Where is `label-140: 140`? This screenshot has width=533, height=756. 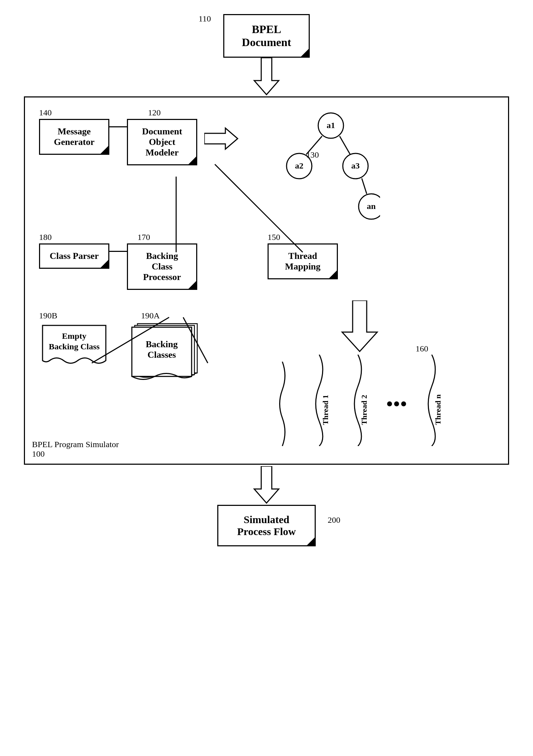 label-140: 140 is located at coordinates (45, 113).